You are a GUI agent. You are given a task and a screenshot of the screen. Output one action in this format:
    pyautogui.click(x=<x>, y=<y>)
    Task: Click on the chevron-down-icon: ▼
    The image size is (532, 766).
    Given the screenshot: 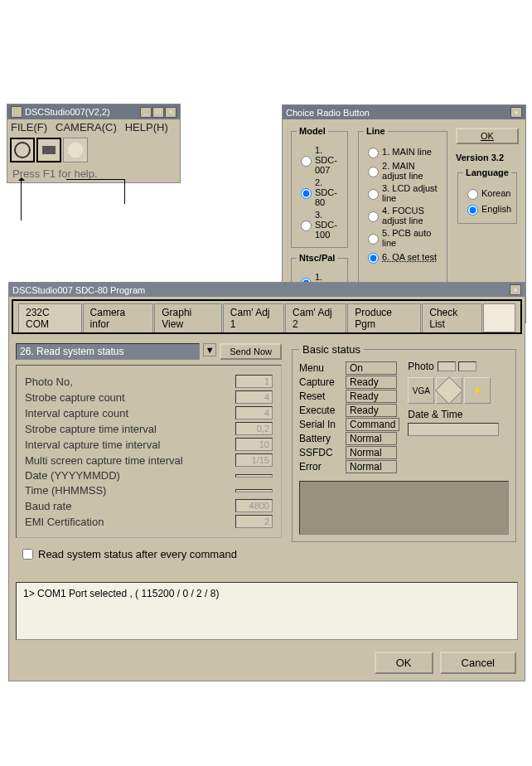 What is the action you would take?
    pyautogui.click(x=210, y=350)
    